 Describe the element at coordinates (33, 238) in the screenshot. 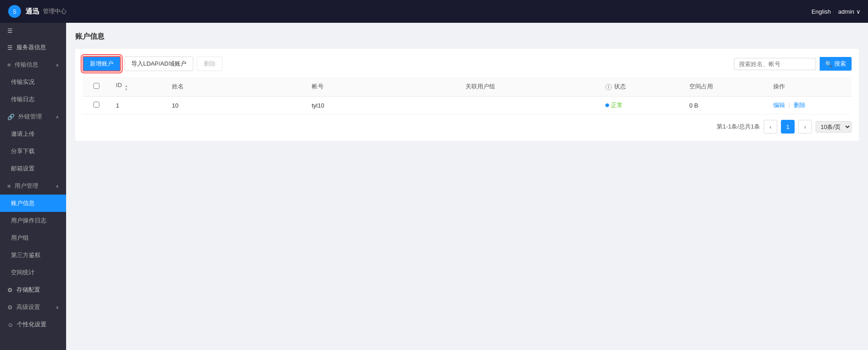

I see `sidebar-sub-user-mgmt: 账户信息 用户操作日志 用户组 第三方鉴权 空间统计` at that location.